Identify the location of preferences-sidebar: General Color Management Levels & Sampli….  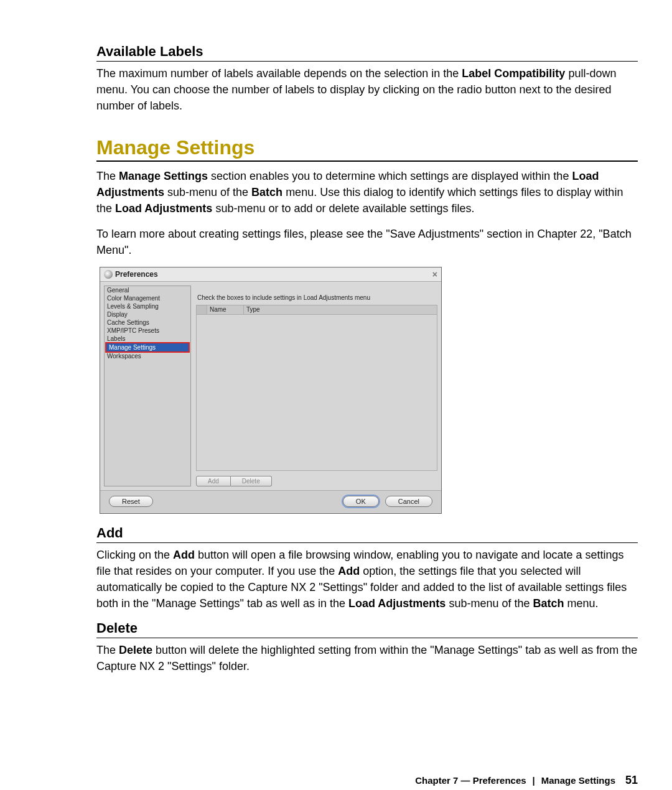
(147, 386).